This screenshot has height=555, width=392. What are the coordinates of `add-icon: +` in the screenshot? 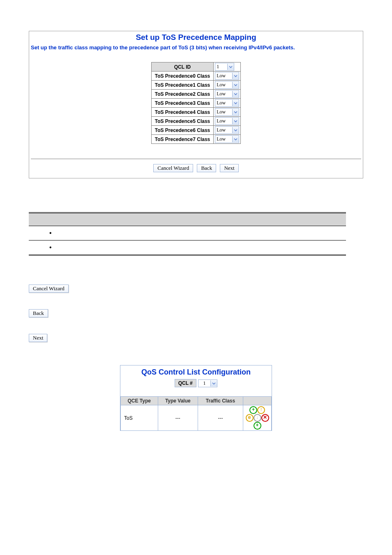 It's located at (253, 410).